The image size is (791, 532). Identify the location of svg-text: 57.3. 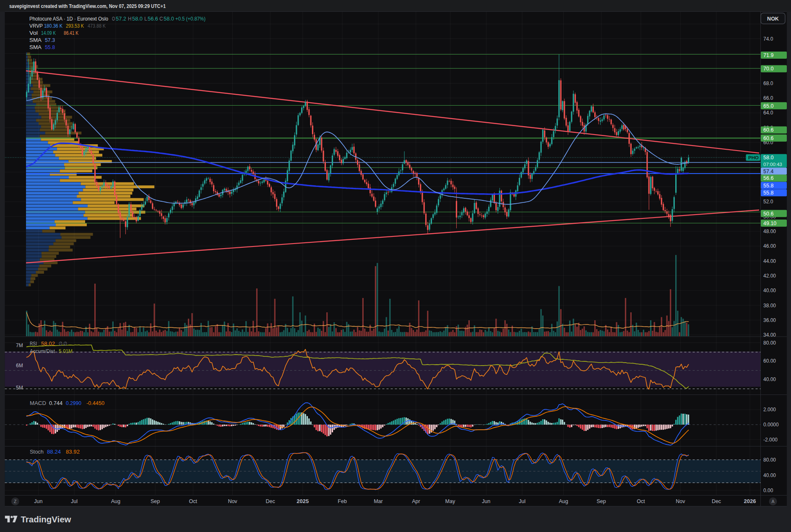
(50, 40).